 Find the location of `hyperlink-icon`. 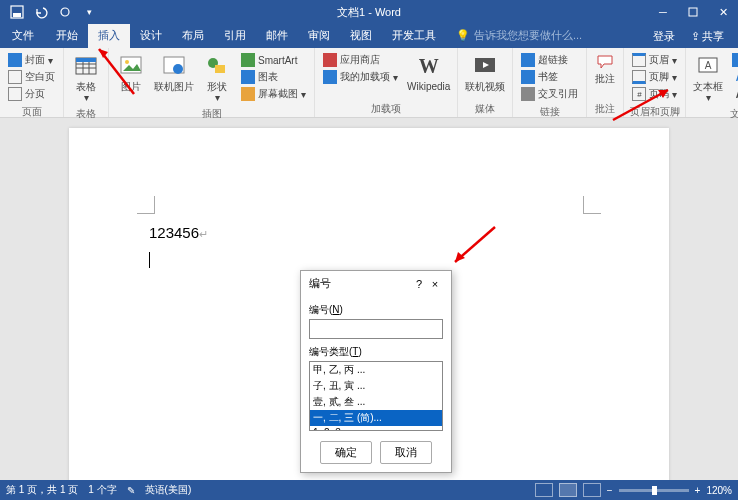

hyperlink-icon is located at coordinates (528, 60).